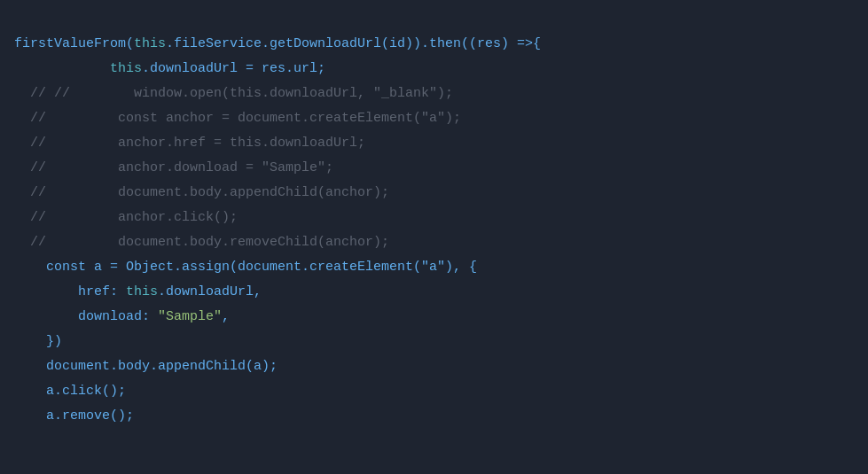 This screenshot has height=474, width=868. What do you see at coordinates (238, 119) in the screenshot?
I see `code-token: // const anchor = document.createElement…` at bounding box center [238, 119].